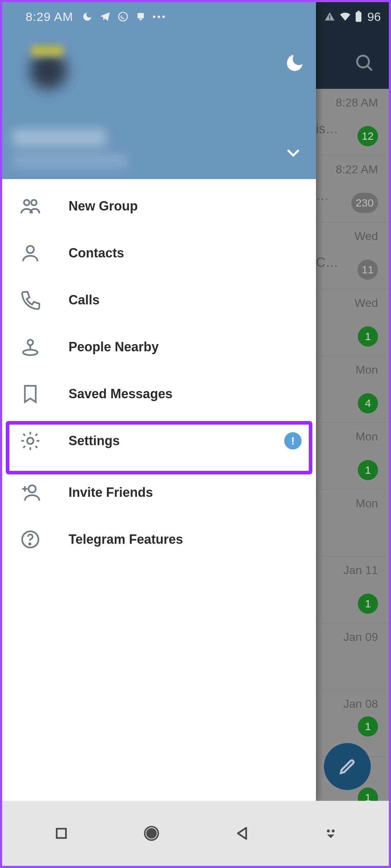 This screenshot has width=391, height=868. What do you see at coordinates (357, 103) in the screenshot?
I see `chat-time: 8:28 AM` at bounding box center [357, 103].